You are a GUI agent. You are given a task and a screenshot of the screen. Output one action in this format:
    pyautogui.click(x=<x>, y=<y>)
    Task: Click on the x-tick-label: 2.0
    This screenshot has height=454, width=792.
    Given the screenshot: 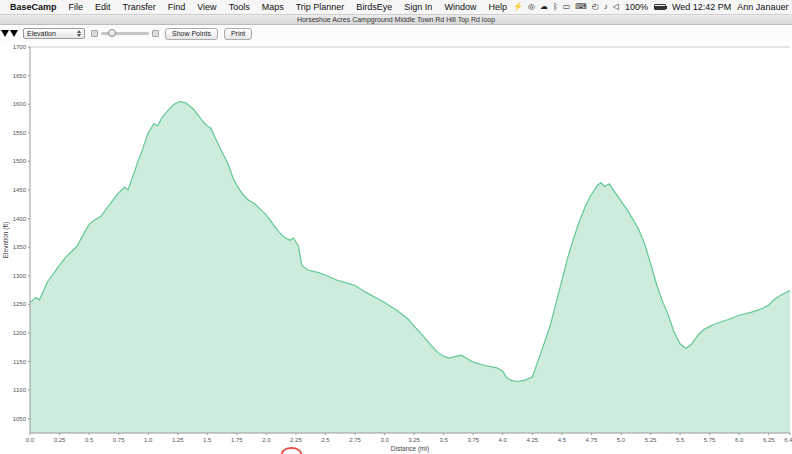 What is the action you would take?
    pyautogui.click(x=266, y=440)
    